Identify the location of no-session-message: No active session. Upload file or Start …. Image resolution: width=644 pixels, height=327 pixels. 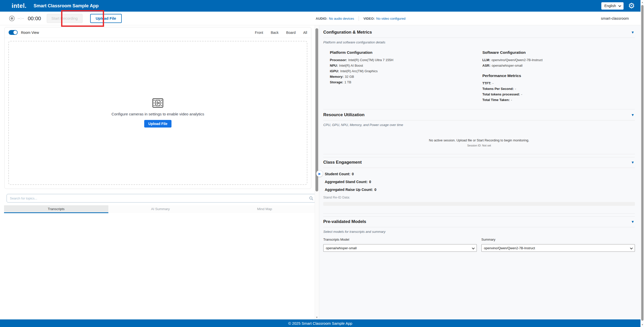
(479, 140).